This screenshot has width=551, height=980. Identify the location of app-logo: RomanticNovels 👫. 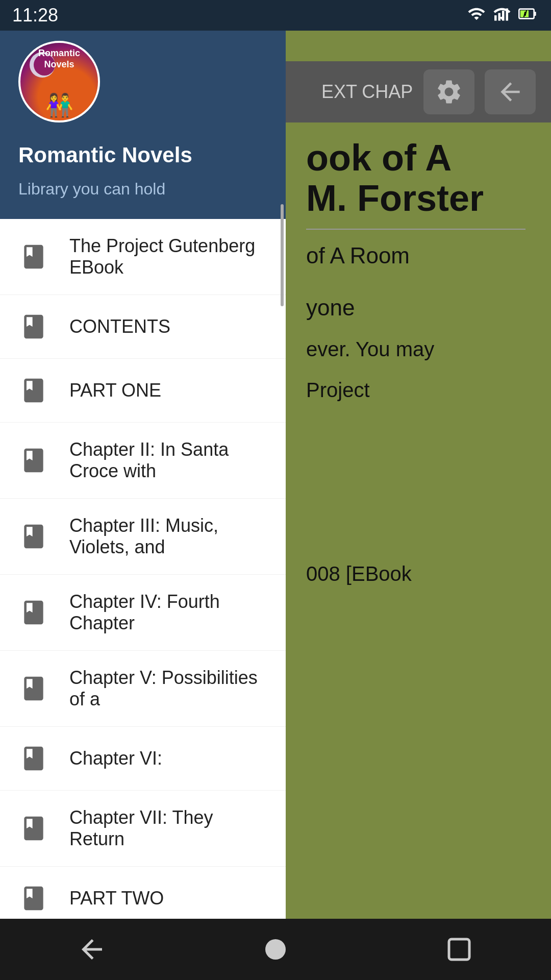
(59, 82).